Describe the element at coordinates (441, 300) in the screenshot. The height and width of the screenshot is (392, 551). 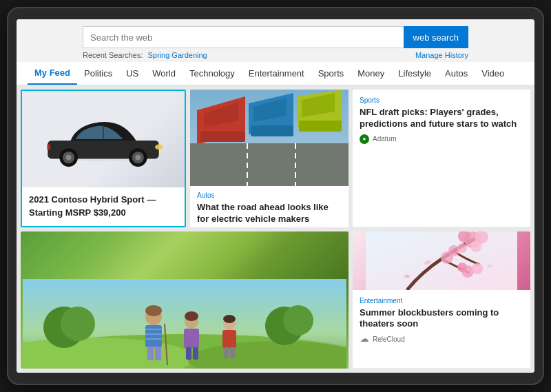
I see `entertainment-card: Entertainment Summer blockbusters coming…` at that location.